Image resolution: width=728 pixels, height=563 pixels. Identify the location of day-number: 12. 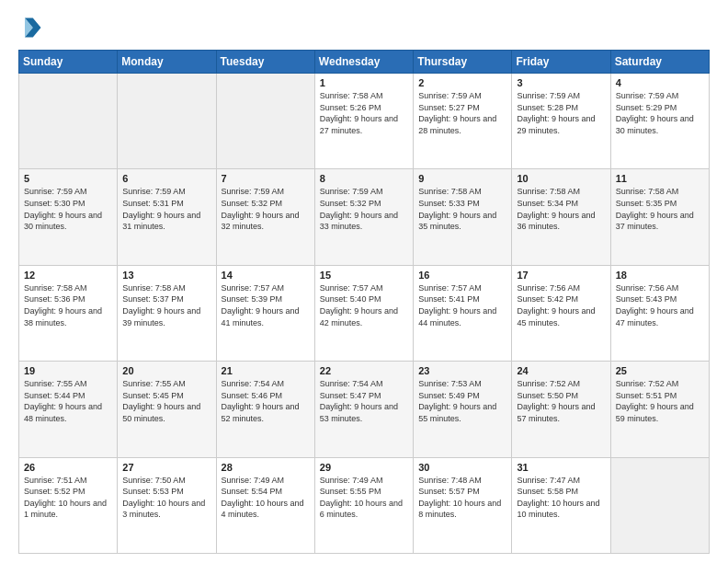
(68, 275).